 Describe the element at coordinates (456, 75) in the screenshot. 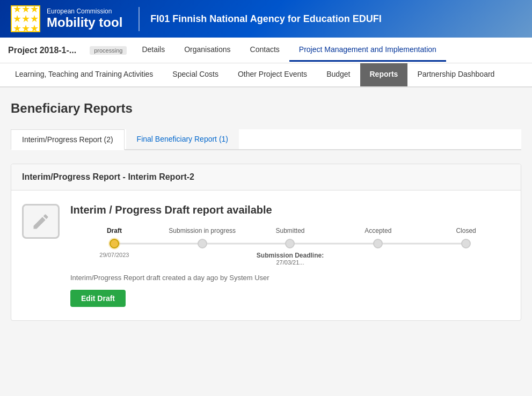

I see `nav-partnership-dashboard: Partnership Dashboard` at that location.